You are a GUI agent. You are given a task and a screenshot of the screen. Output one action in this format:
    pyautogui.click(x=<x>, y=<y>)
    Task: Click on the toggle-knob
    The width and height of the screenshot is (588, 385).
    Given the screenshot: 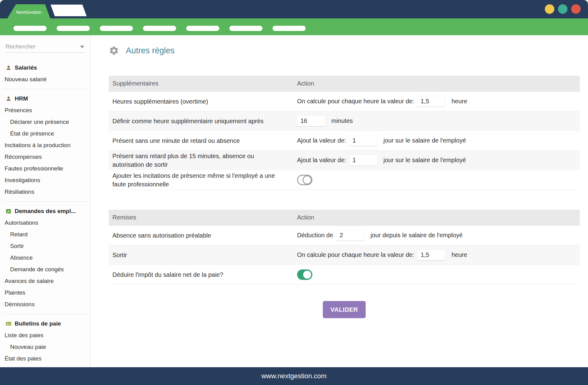 What is the action you would take?
    pyautogui.click(x=307, y=275)
    